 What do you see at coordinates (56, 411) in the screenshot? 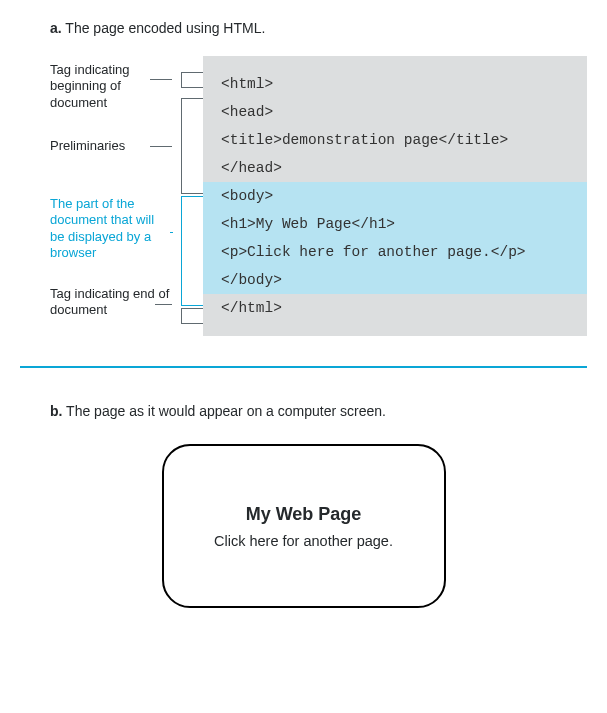
I see `caption-b-letter: b.` at bounding box center [56, 411].